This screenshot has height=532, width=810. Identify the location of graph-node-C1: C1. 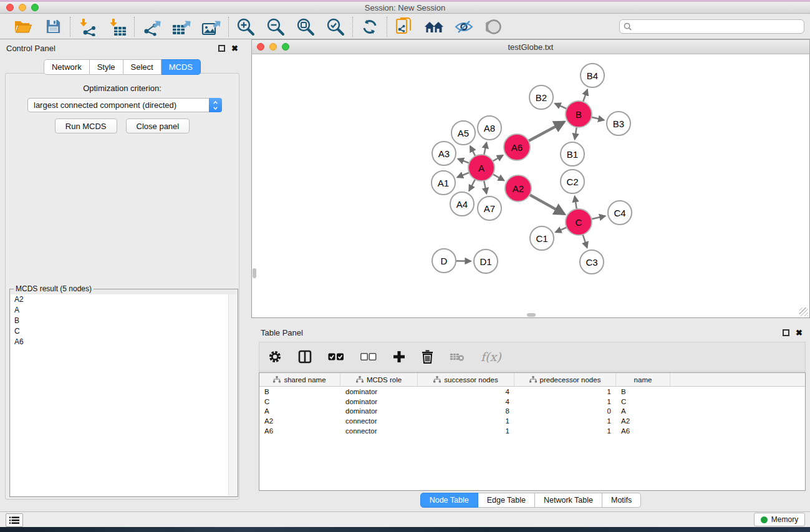
(542, 238).